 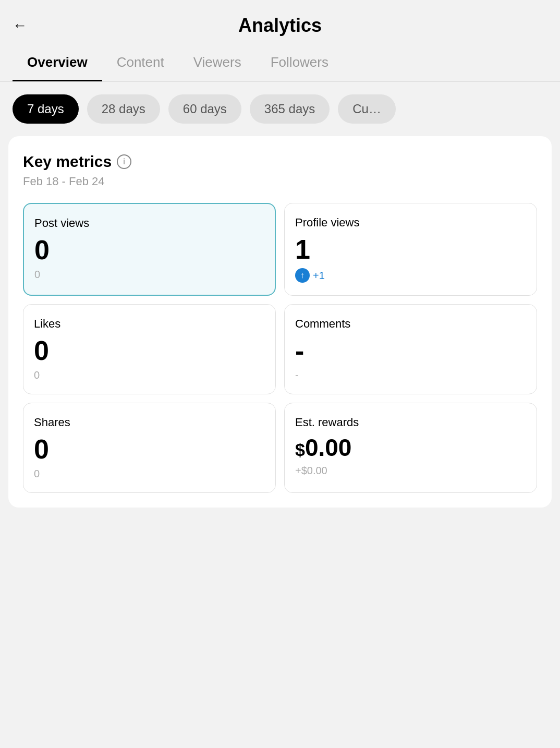 What do you see at coordinates (124, 162) in the screenshot?
I see `info-icon: i` at bounding box center [124, 162].